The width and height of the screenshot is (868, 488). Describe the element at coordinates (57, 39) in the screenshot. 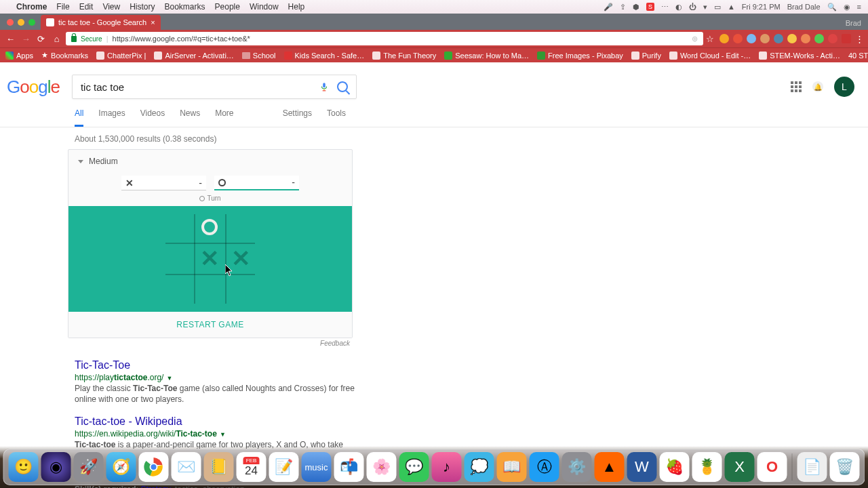

I see `home-button: ⌂` at that location.